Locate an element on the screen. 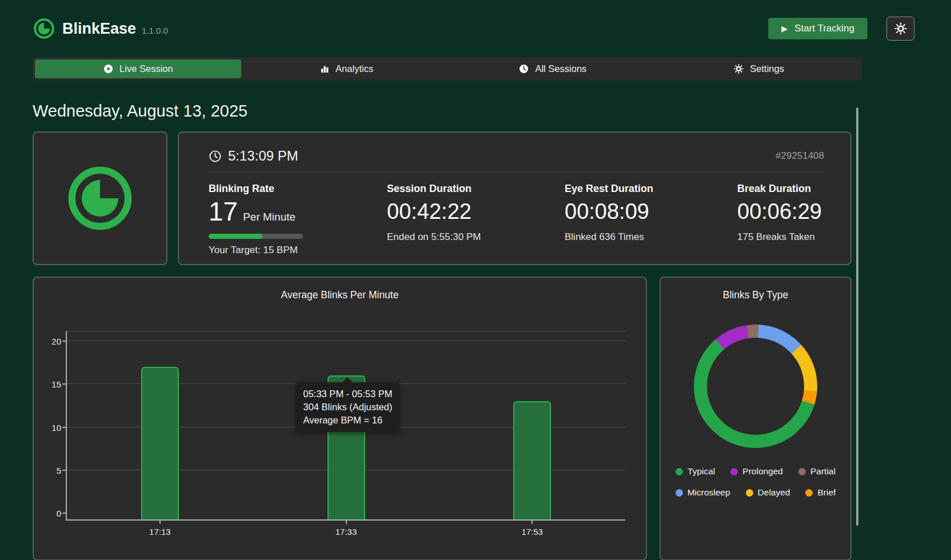 This screenshot has width=951, height=560. tab-live-session: Live Session is located at coordinates (138, 69).